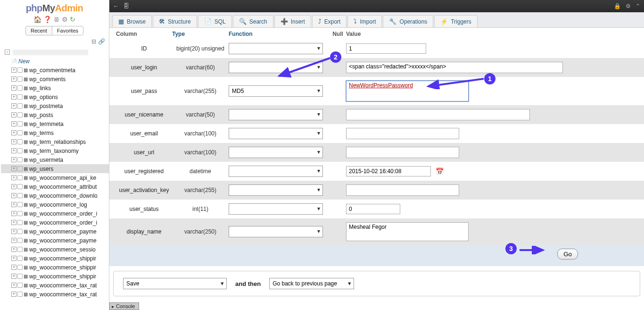 The height and width of the screenshot is (310, 644). Describe the element at coordinates (438, 115) in the screenshot. I see `value-textarea-user_nicename` at that location.